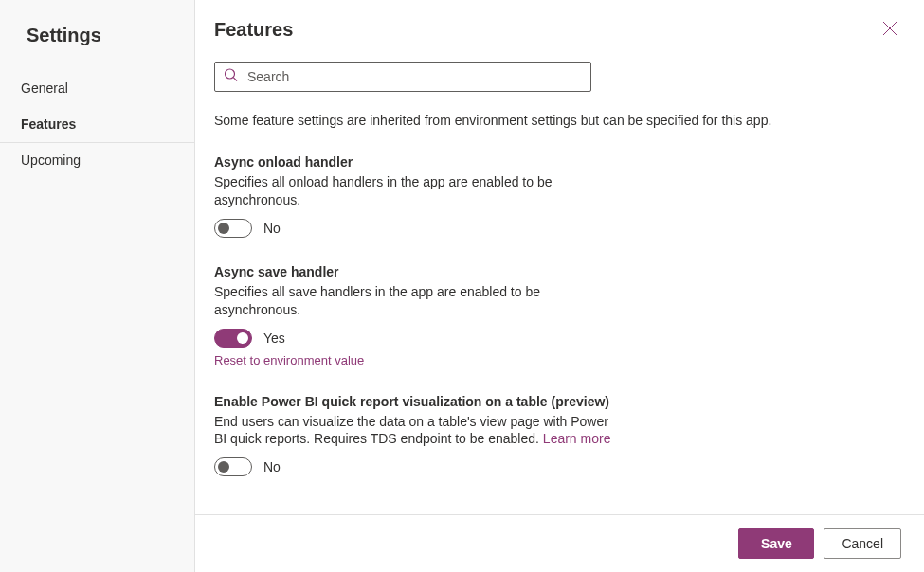 The width and height of the screenshot is (924, 572). What do you see at coordinates (413, 436) in the screenshot?
I see `feature-powerbi-quick-report: Enable Power BI quick report visualizati…` at bounding box center [413, 436].